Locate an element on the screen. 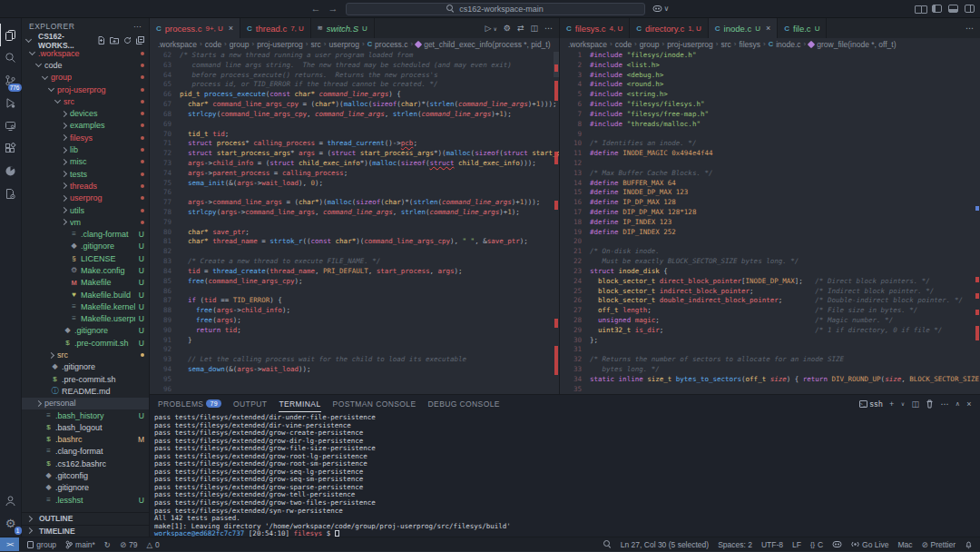 This screenshot has height=552, width=980. workspace-root-row: CS162-WORKS... is located at coordinates (85, 40).